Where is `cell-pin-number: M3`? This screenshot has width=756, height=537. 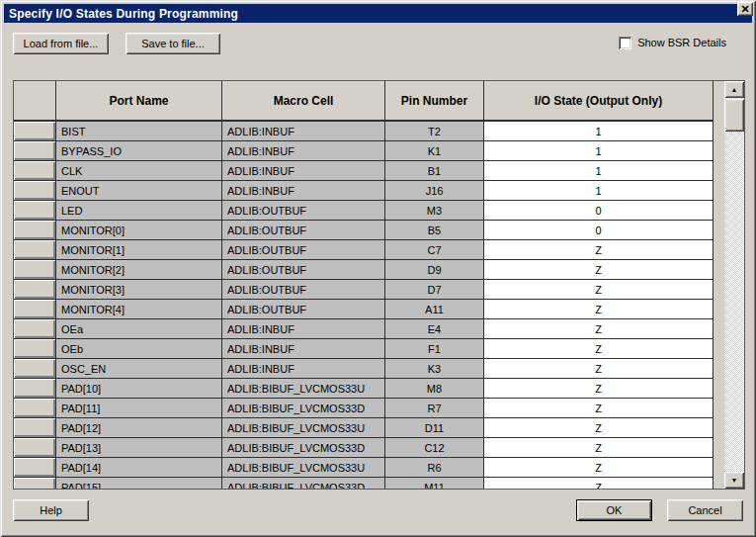
cell-pin-number: M3 is located at coordinates (435, 211).